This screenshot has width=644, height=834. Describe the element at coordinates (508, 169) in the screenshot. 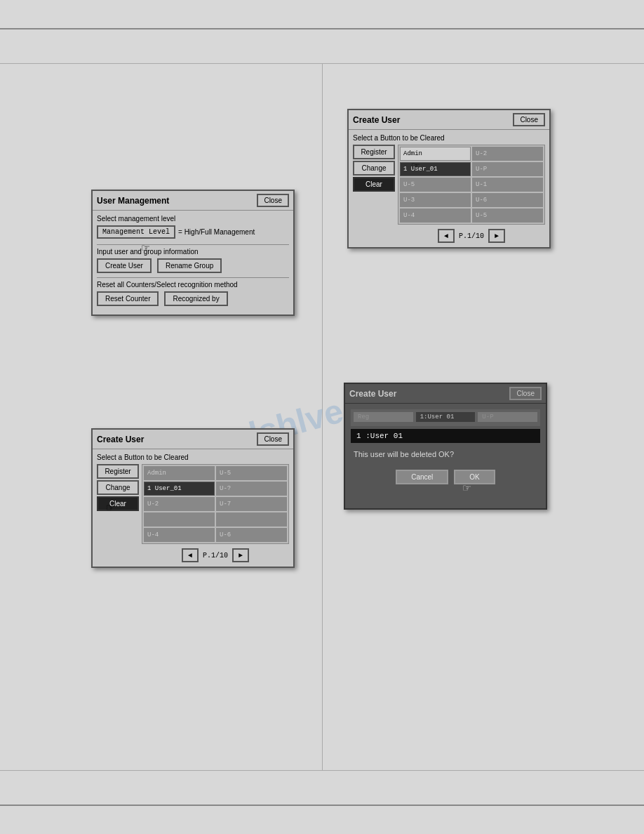

I see `user-cell-tr-up: U-P` at that location.